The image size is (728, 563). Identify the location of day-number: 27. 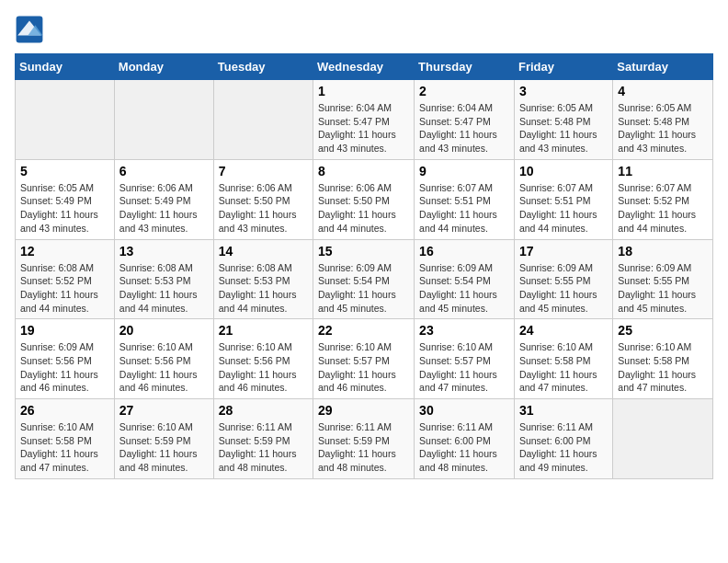
(164, 410).